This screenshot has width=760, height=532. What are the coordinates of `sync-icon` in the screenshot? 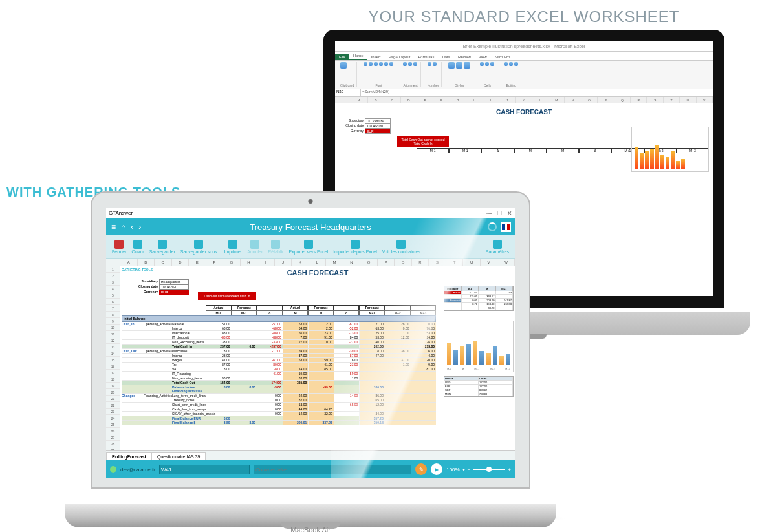 It's located at (492, 227).